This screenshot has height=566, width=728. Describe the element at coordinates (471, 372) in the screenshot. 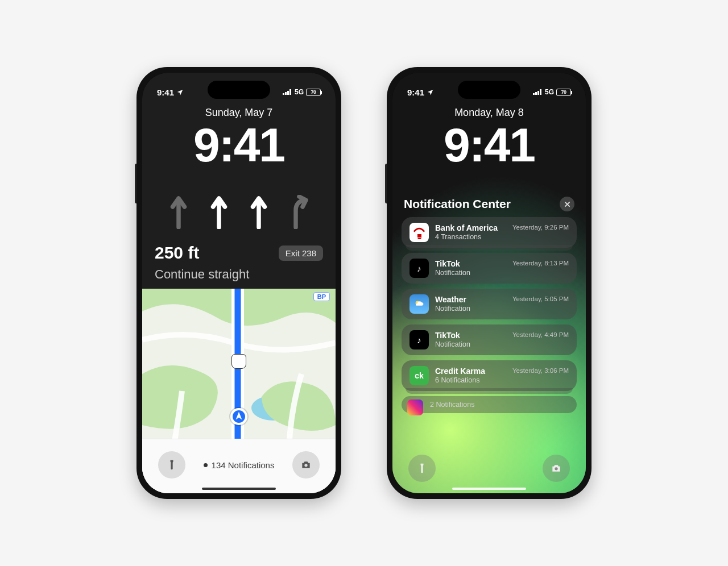

I see `notification-app: Credit Karma` at that location.